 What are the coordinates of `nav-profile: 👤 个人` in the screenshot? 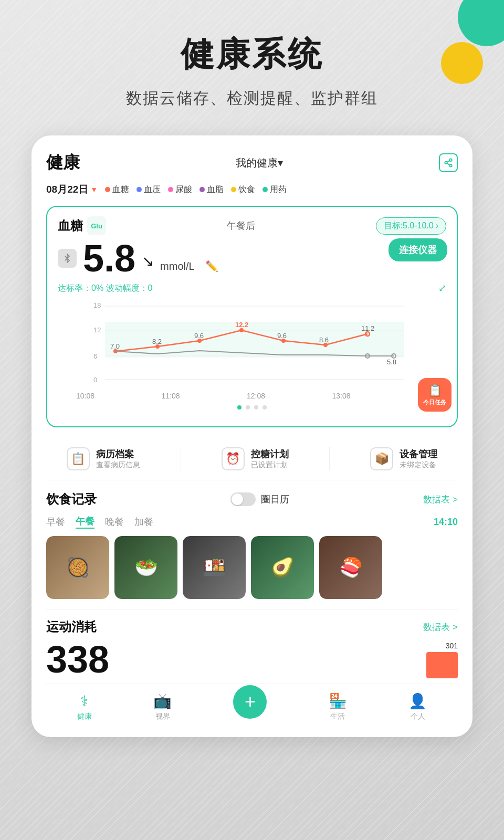 It's located at (418, 707).